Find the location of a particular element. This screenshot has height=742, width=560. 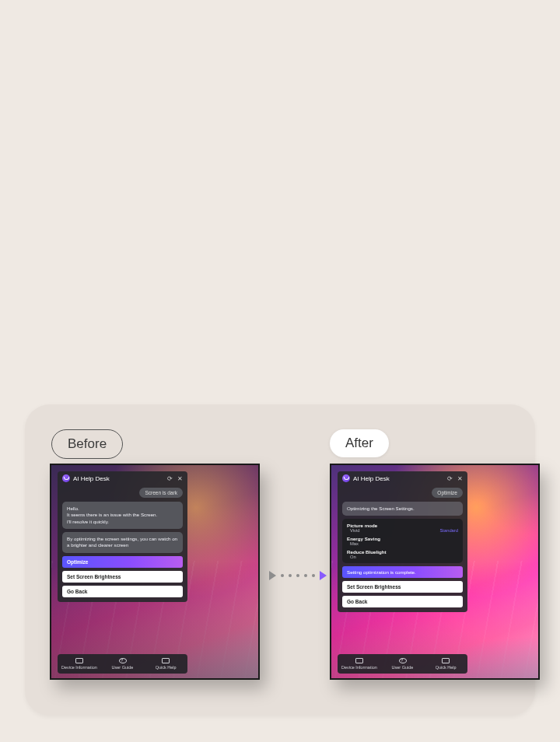

setting-picture-mode: Picture mode Vivid Standard is located at coordinates (403, 527).